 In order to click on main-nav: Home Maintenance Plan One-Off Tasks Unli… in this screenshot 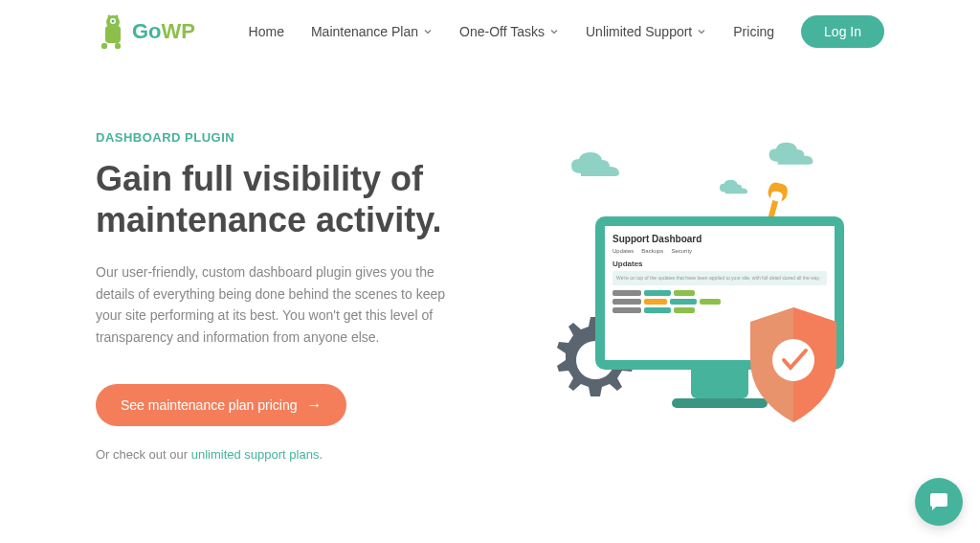, I will do `click(567, 32)`.